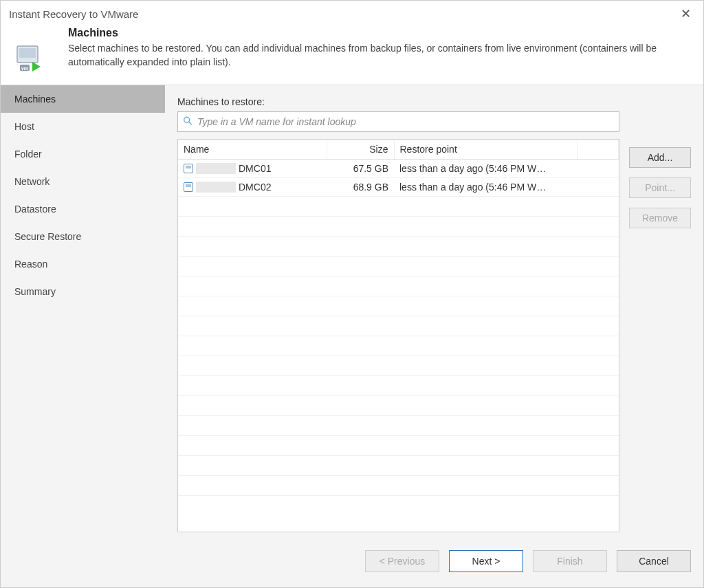 The height and width of the screenshot is (588, 704). I want to click on cancel-button: Cancel, so click(654, 561).